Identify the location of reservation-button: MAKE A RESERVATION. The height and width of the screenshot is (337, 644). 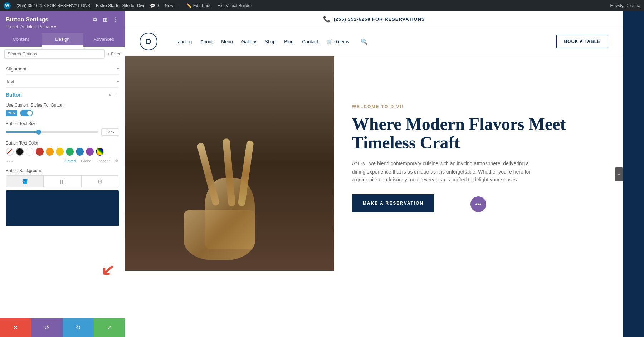
(393, 203).